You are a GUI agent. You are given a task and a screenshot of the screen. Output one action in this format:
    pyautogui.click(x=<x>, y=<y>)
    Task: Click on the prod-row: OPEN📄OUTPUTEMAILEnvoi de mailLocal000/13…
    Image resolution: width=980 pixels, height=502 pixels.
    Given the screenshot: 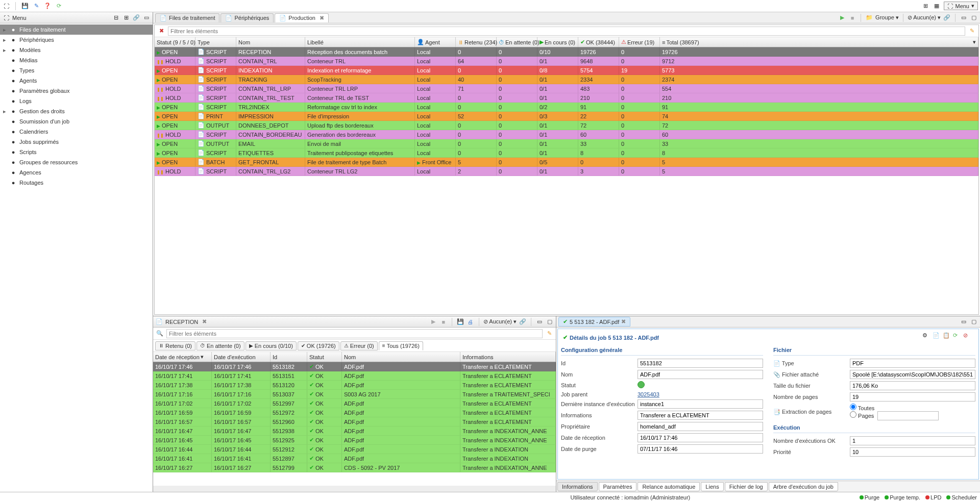 What is the action you would take?
    pyautogui.click(x=567, y=144)
    